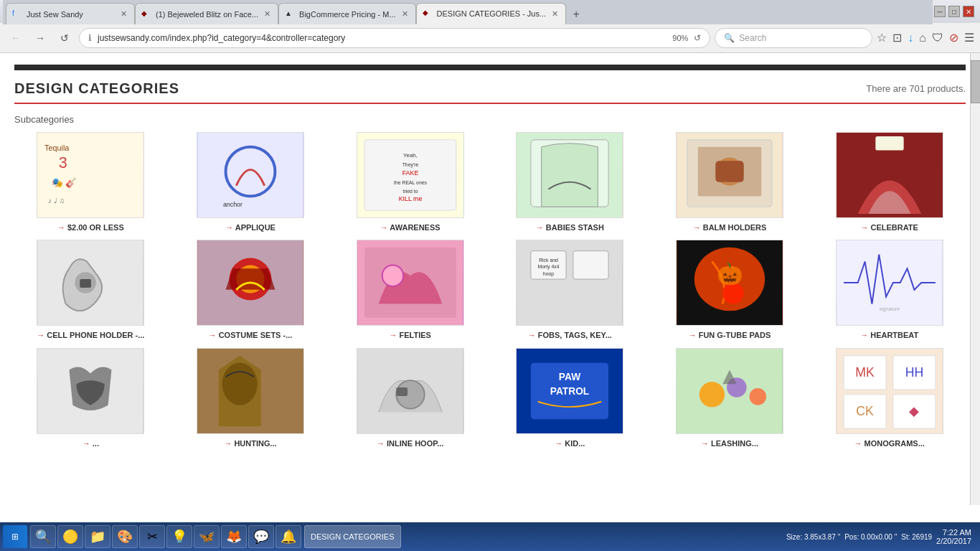 The width and height of the screenshot is (980, 551). I want to click on tab-bigcommerce: ▲ BigCommerce Pricing - M... ✕, so click(347, 14).